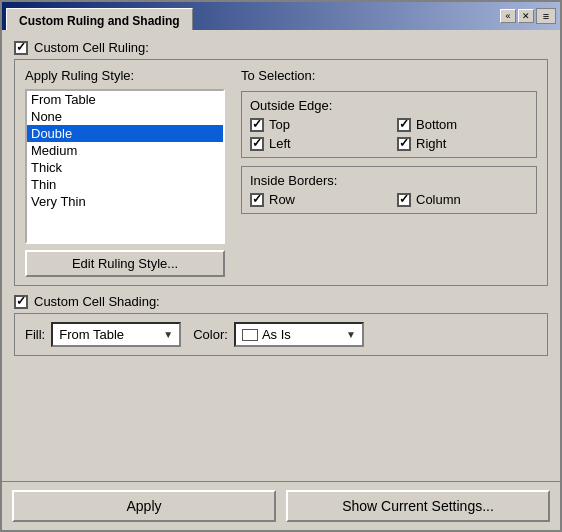  I want to click on color-wrap: Color: As Is ▼, so click(278, 334).